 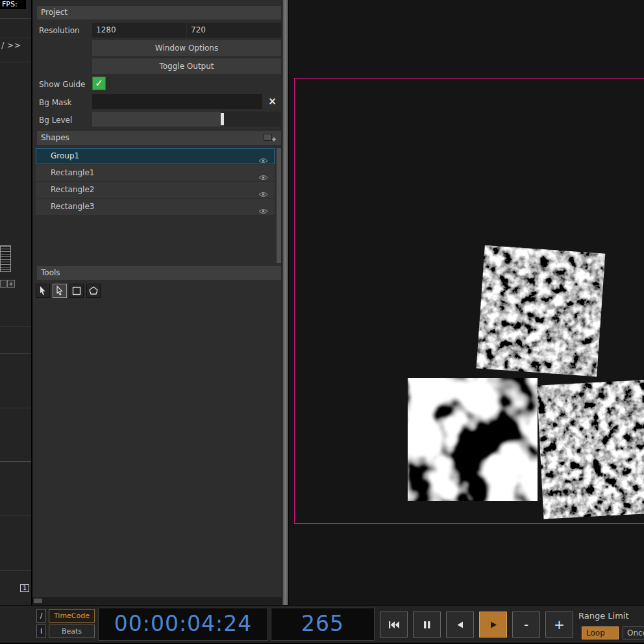 I want to click on vertex-select-tool-button, so click(x=60, y=291).